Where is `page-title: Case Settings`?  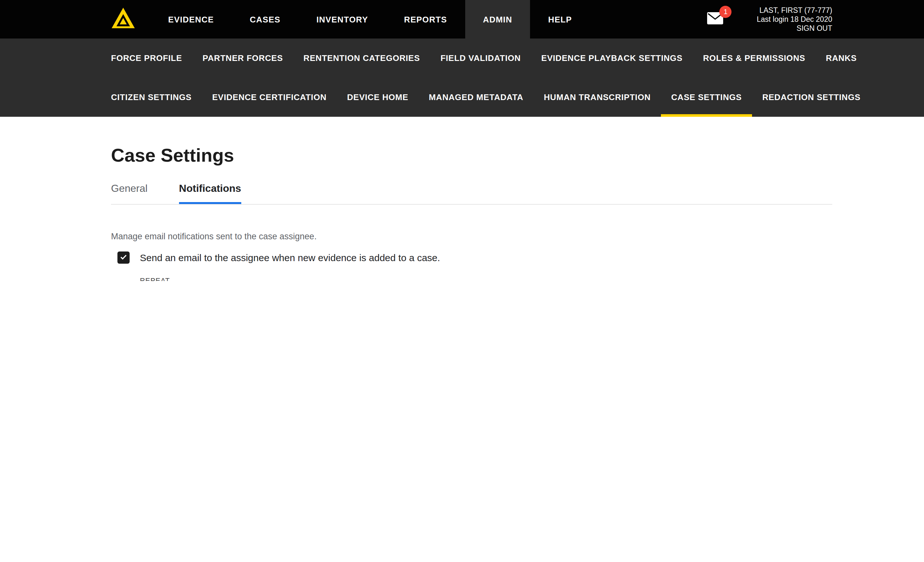
page-title: Case Settings is located at coordinates (472, 156).